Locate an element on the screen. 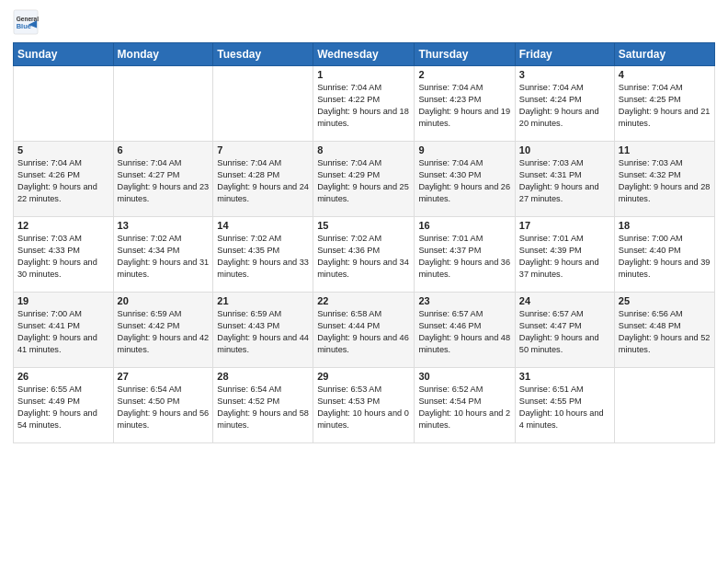 The image size is (728, 563). day-number: 25 is located at coordinates (665, 301).